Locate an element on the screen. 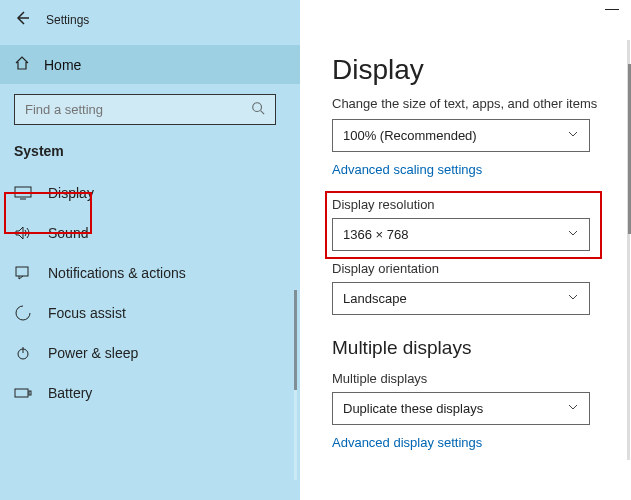 The image size is (631, 500). scale-label: Change the size of text, apps, and other… is located at coordinates (472, 104).